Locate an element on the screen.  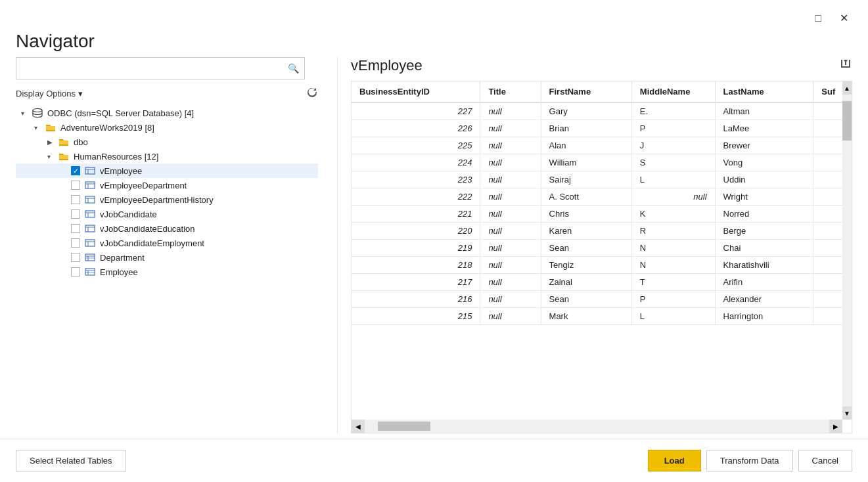
tree-item-odbc: ▾ODBC (dsn=SQL Server Database) [4] is located at coordinates (167, 113).